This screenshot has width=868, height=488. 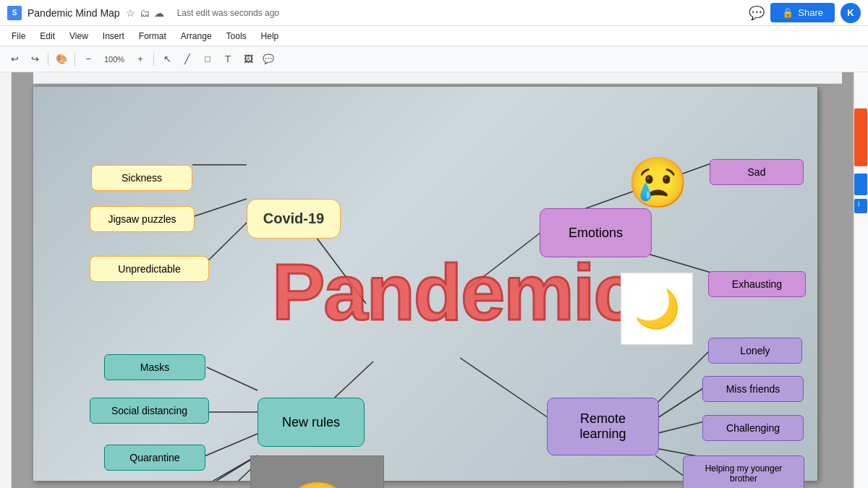 I want to click on zoom-minus-button: −, so click(x=88, y=59).